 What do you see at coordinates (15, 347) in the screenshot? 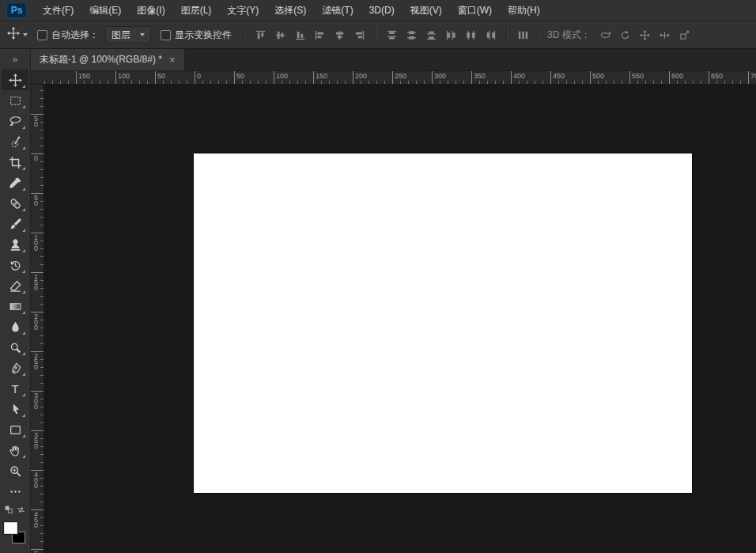
I see `dodge-tool` at bounding box center [15, 347].